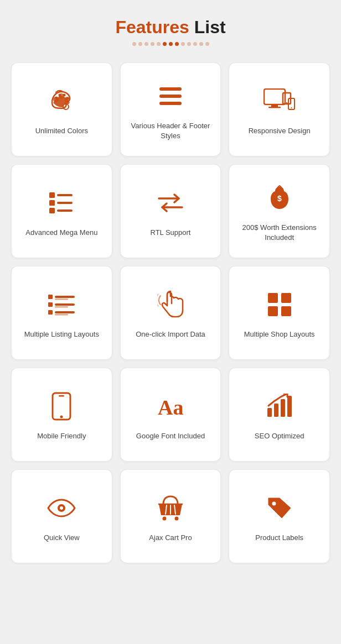 This screenshot has width=341, height=644. I want to click on feature-card-import: One-click Import Data, so click(170, 313).